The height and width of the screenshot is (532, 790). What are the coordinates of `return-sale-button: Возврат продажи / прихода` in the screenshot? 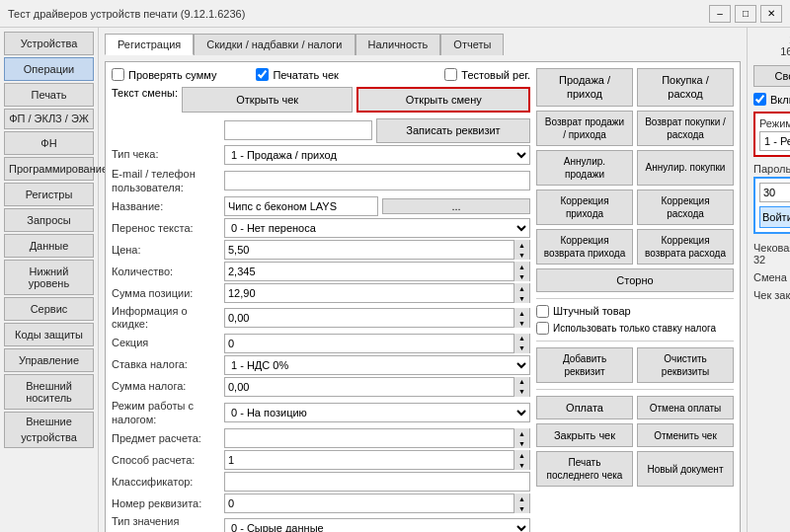 It's located at (585, 128).